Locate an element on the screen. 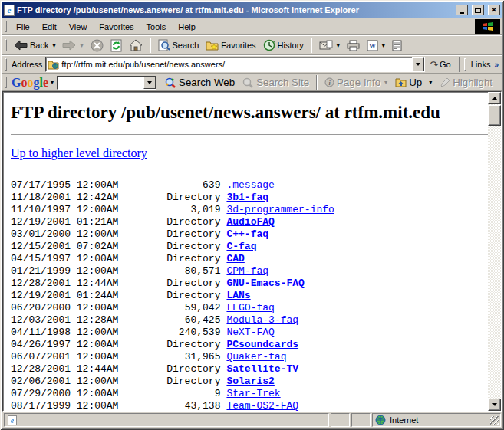  google-search-box is located at coordinates (107, 83).